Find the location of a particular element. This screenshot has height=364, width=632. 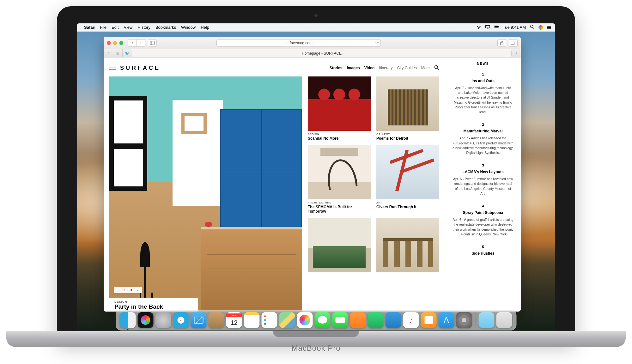

nav-itinerary: Itinerary is located at coordinates (386, 68).